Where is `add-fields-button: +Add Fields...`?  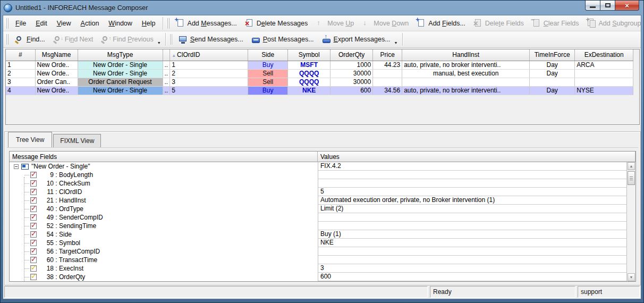
add-fields-button: +Add Fields... is located at coordinates (441, 23).